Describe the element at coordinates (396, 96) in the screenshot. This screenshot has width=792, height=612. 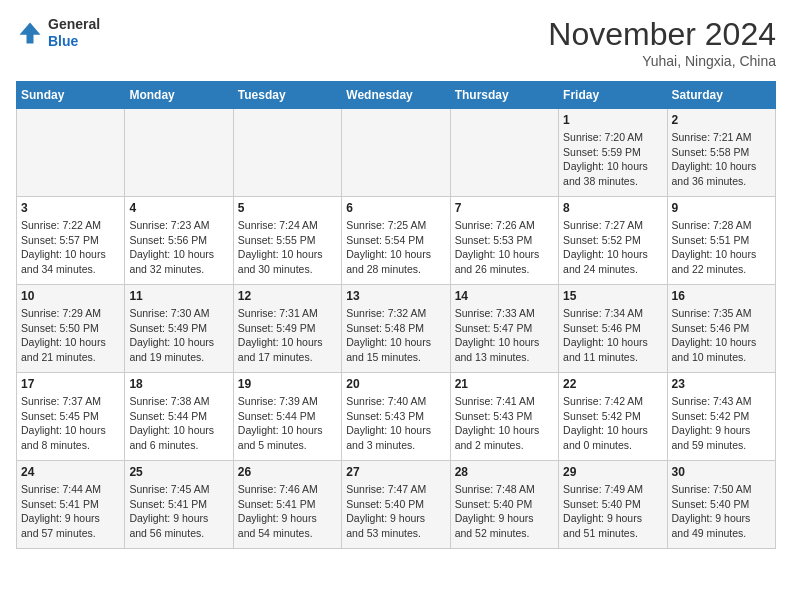
I see `column-header-wednesday: Wednesday` at that location.